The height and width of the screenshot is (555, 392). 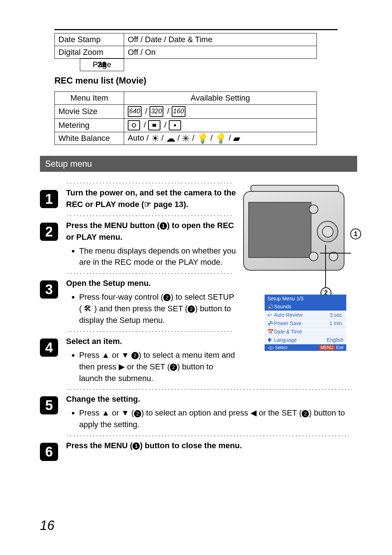 I want to click on cell-item: White Balance, so click(x=89, y=139).